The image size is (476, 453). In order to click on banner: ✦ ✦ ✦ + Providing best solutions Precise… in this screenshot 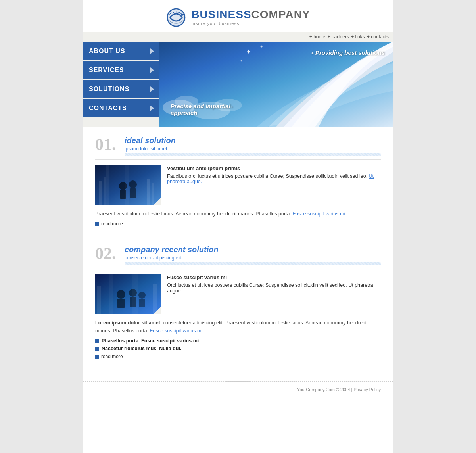, I will do `click(276, 85)`.